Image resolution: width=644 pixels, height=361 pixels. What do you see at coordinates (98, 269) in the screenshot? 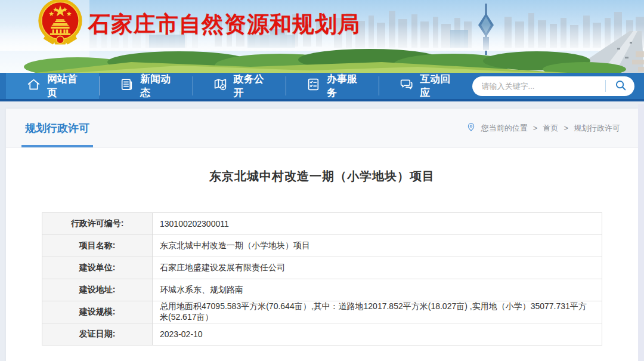
I see `row-label: 建设单位:` at bounding box center [98, 269].